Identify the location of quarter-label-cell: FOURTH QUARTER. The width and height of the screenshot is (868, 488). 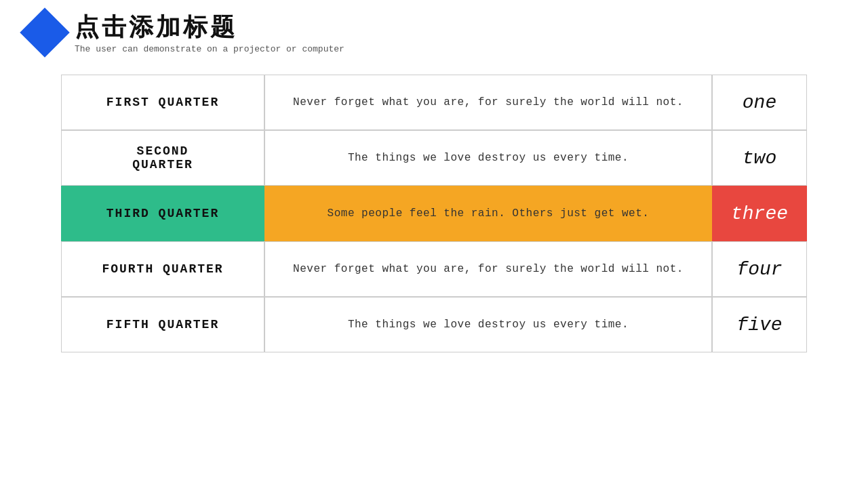
(163, 269).